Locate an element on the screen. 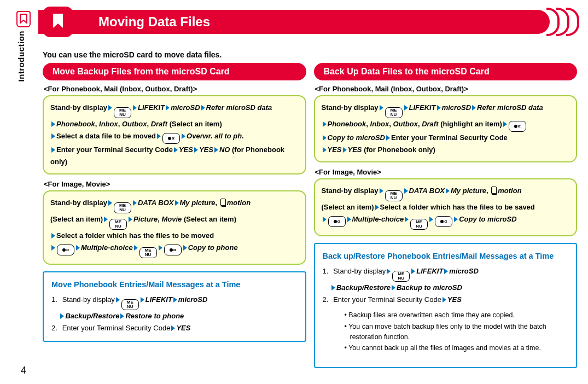 This screenshot has width=588, height=384. text: (Select an item) is located at coordinates (77, 219).